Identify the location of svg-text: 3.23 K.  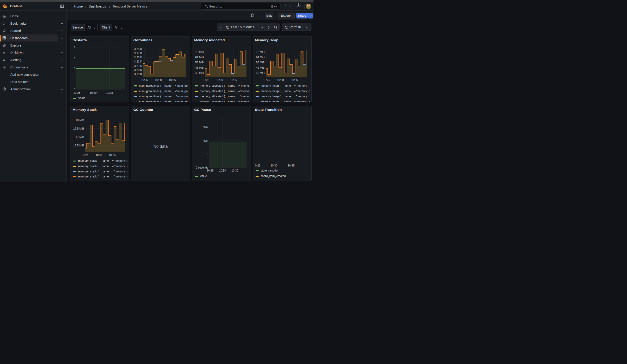
(138, 57).